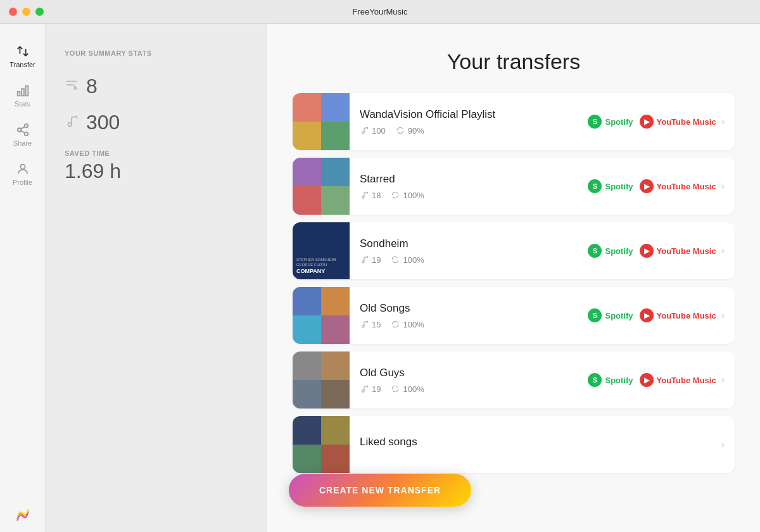 This screenshot has height=532, width=760. Describe the element at coordinates (23, 515) in the screenshot. I see `logo-icon` at that location.